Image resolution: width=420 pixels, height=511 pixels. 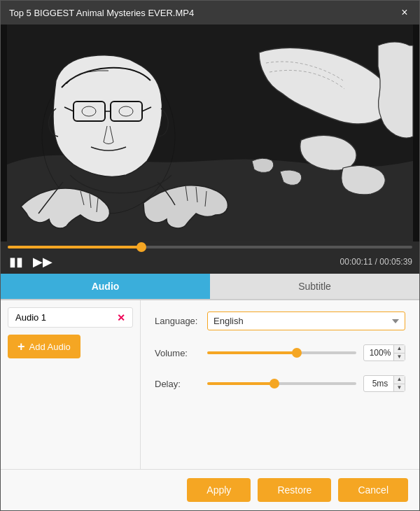 What do you see at coordinates (16, 262) in the screenshot?
I see `pause-icon: ▮▮` at bounding box center [16, 262].